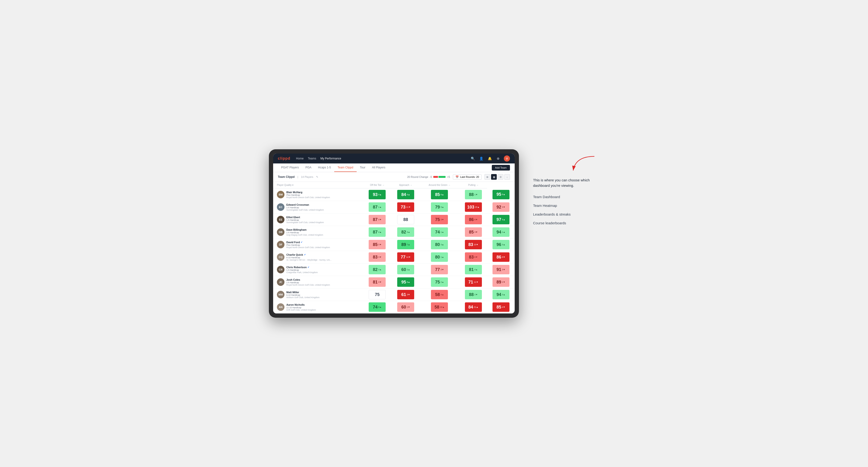 The image size is (868, 467). Describe the element at coordinates (439, 307) in the screenshot. I see `score-box: 5810▲` at that location.